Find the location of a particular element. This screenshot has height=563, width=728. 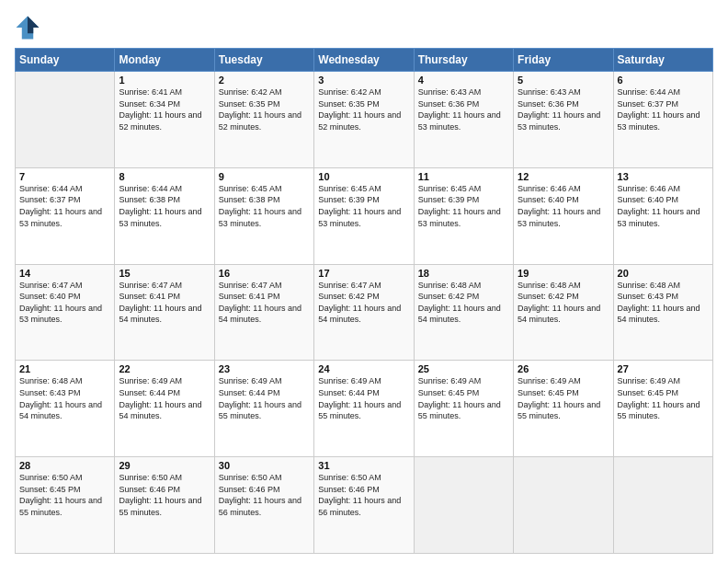

day-number: 25 is located at coordinates (463, 369).